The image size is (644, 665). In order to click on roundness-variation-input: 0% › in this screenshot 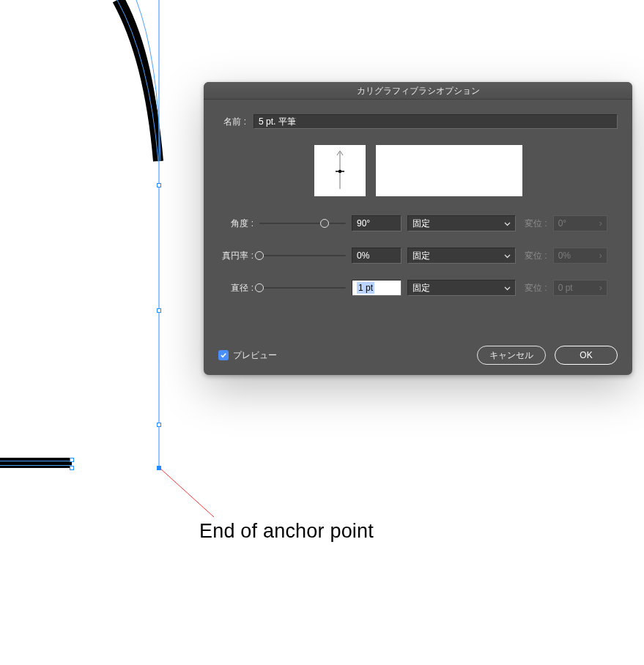, I will do `click(580, 256)`.